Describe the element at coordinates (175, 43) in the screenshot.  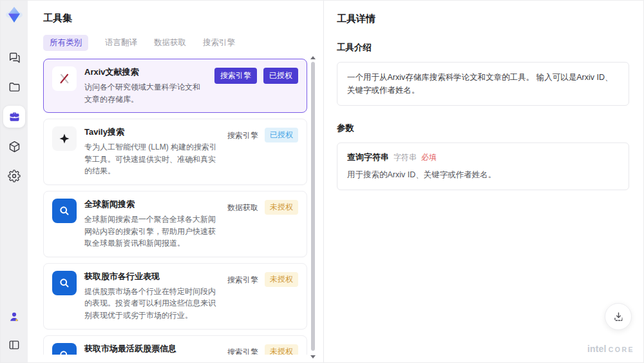
I see `category-tabs: 所有类别语言翻译数据获取搜索引擎` at that location.